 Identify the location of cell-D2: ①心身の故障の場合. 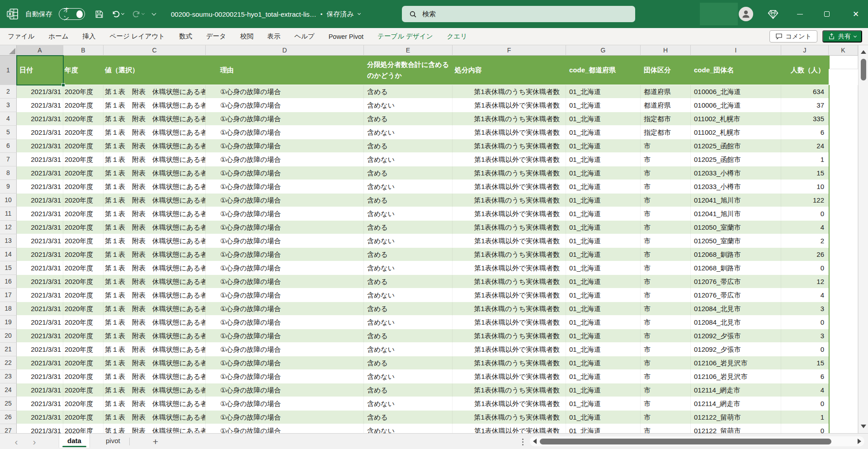
(285, 92).